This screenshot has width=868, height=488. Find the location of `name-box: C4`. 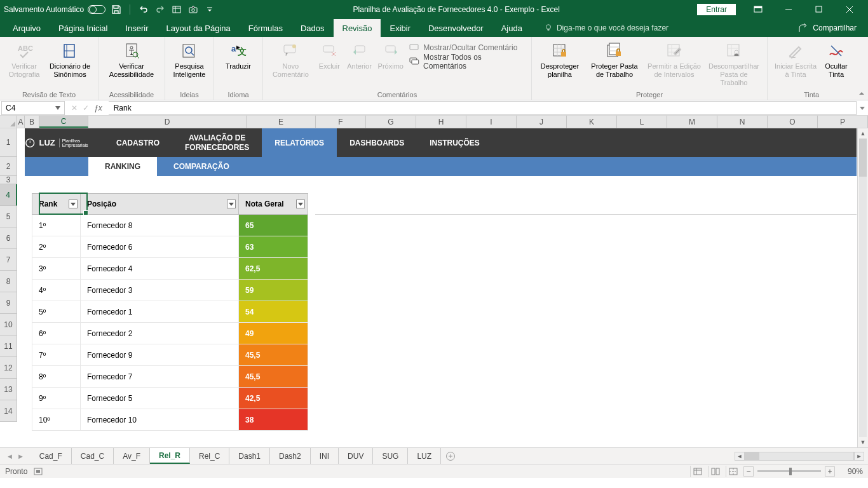

name-box: C4 is located at coordinates (33, 108).